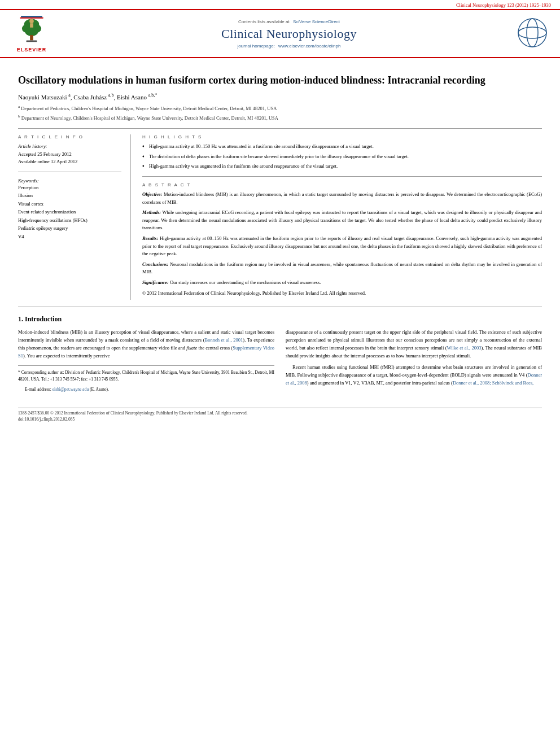 The width and height of the screenshot is (560, 747). I want to click on keywords-label: Keywords:, so click(70, 181).